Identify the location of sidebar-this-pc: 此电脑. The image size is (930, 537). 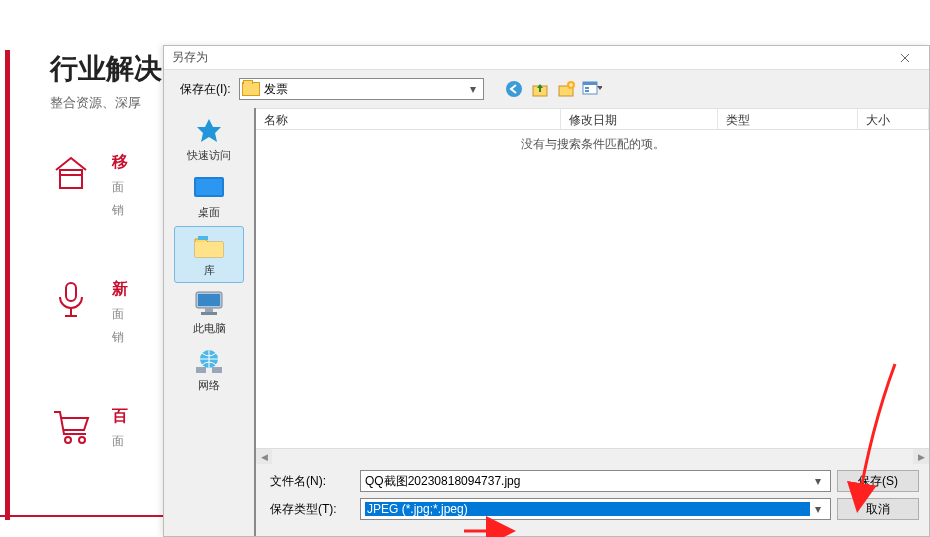
(209, 312).